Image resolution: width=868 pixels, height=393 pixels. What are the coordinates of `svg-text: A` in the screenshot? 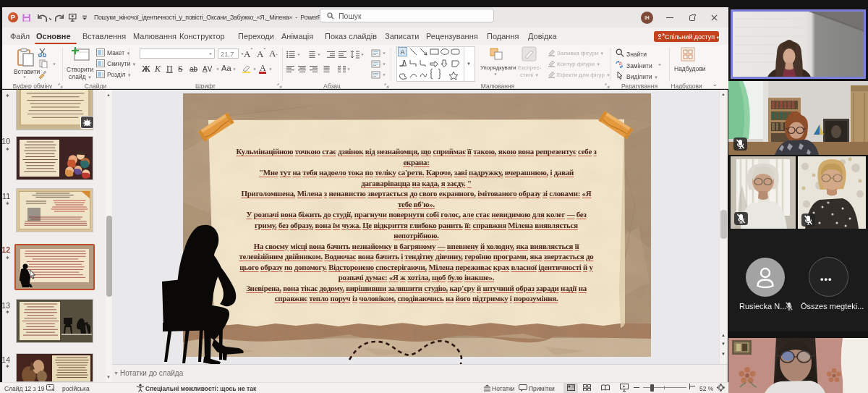 It's located at (402, 52).